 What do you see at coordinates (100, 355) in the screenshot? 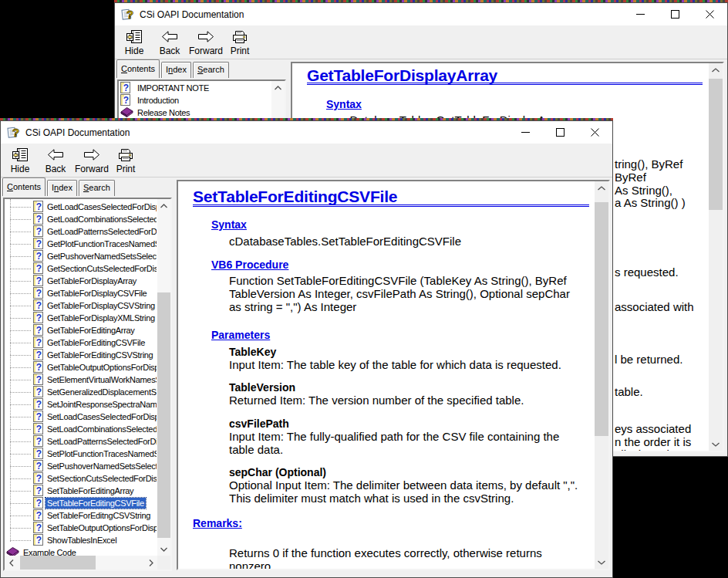
I see `tree-item-label: GetTableForEditingCSVString` at bounding box center [100, 355].